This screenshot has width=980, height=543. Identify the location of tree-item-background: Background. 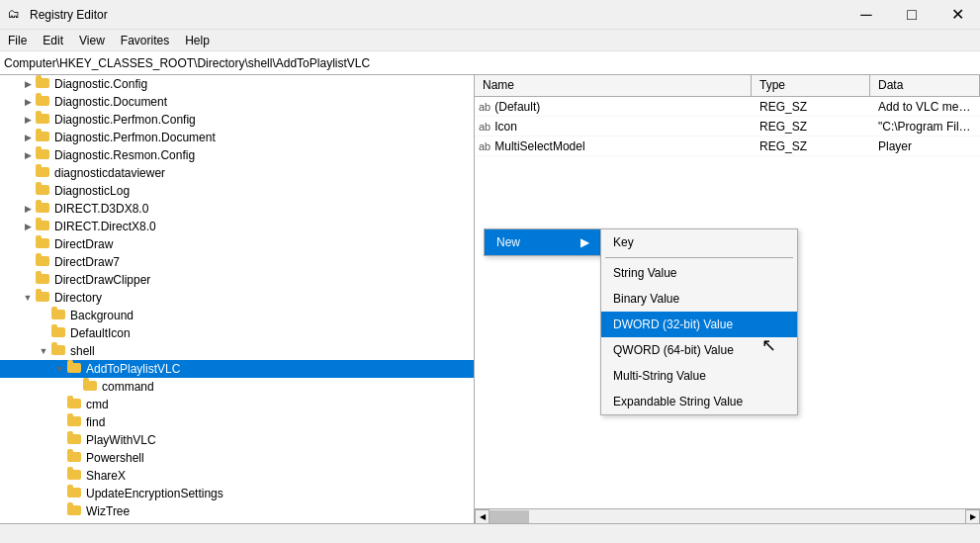
(237, 316).